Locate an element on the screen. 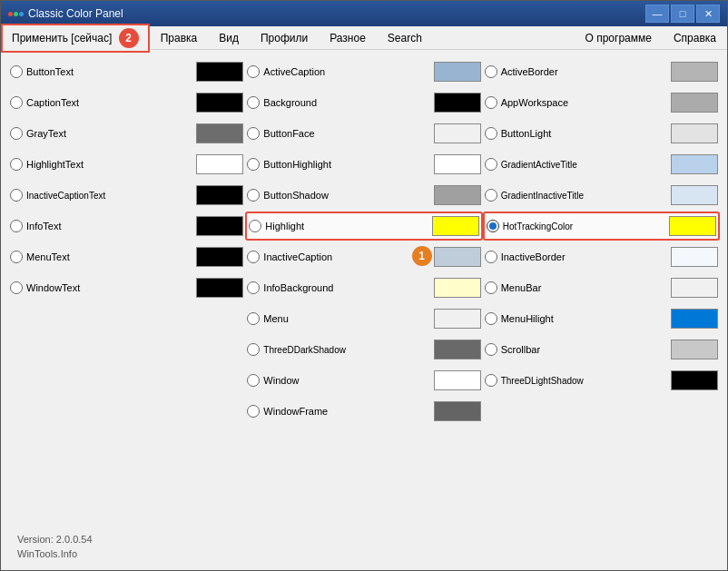  list-item: MenuBar is located at coordinates (601, 288).